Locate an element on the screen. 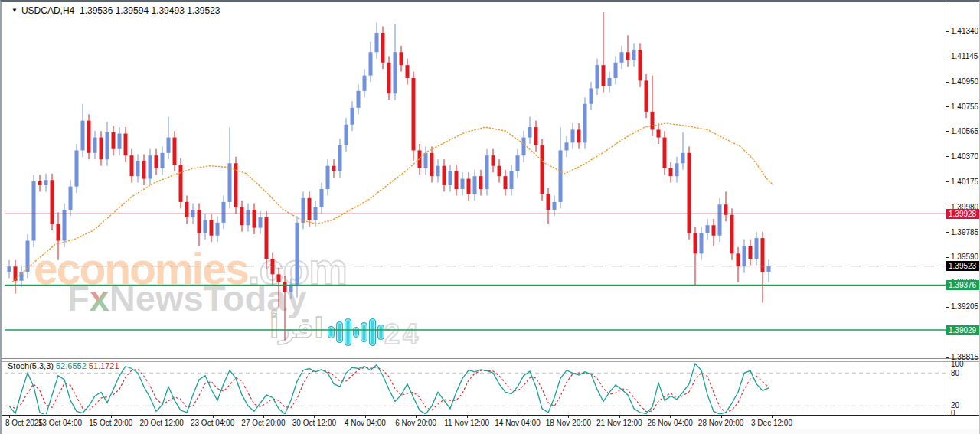 The image size is (980, 434). stochastic-label: Stoch(5,3,3) is located at coordinates (31, 366).